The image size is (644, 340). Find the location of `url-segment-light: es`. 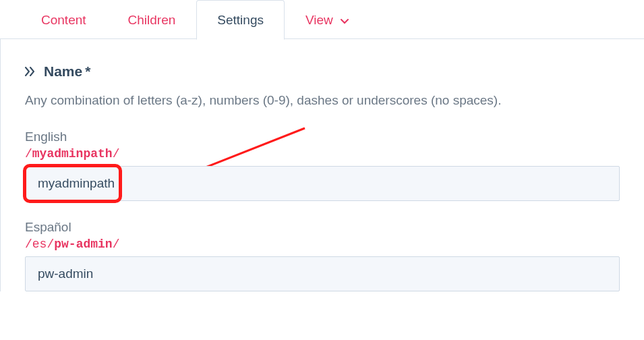

url-segment-light: es is located at coordinates (40, 244).